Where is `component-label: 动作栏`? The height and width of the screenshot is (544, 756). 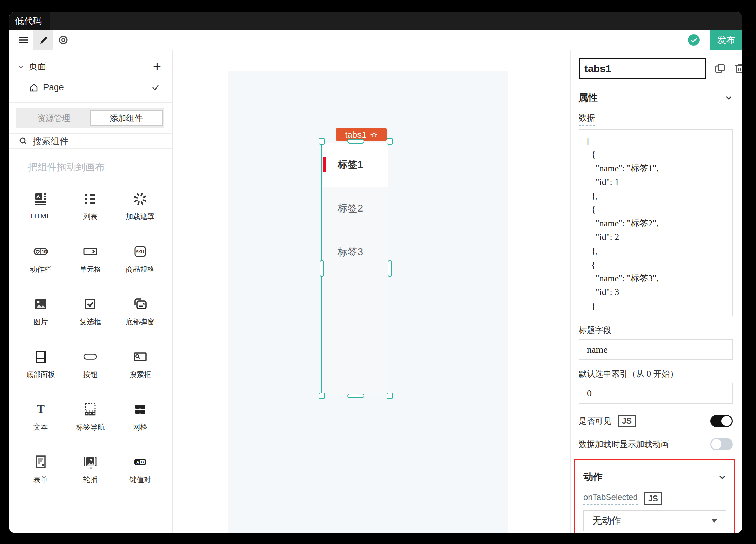 component-label: 动作栏 is located at coordinates (40, 269).